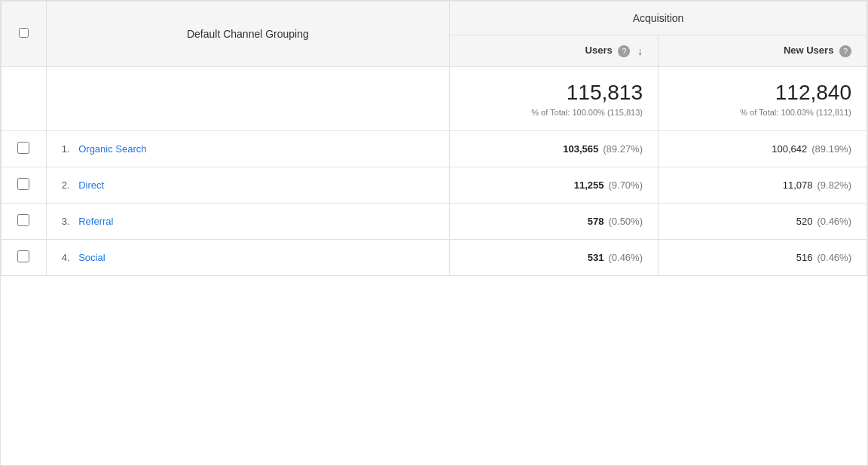 The height and width of the screenshot is (466, 868). Describe the element at coordinates (625, 258) in the screenshot. I see `users-pct: (0.46%)` at that location.